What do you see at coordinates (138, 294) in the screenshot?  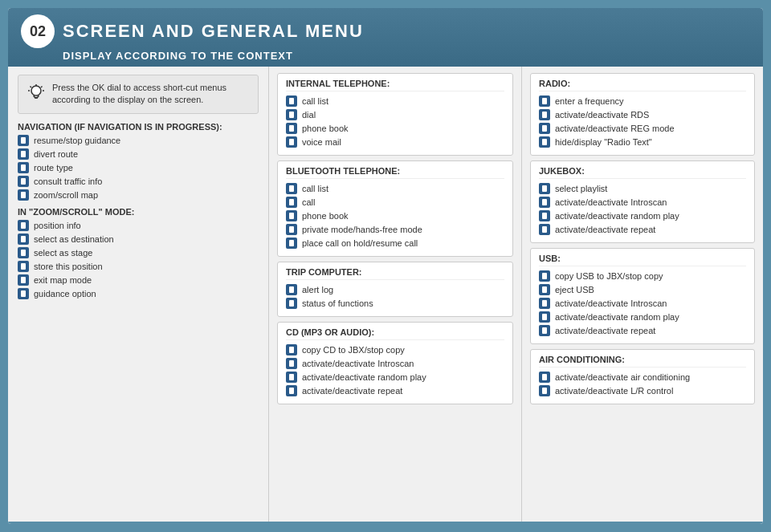 I see `zoom-item: guidance option` at bounding box center [138, 294].